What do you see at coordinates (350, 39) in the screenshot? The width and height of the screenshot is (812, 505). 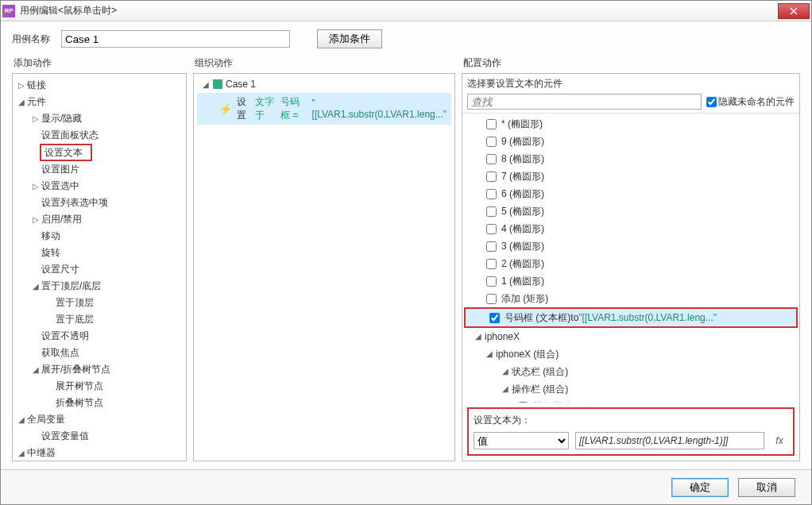 I see `add-condition-button: 添加条件` at bounding box center [350, 39].